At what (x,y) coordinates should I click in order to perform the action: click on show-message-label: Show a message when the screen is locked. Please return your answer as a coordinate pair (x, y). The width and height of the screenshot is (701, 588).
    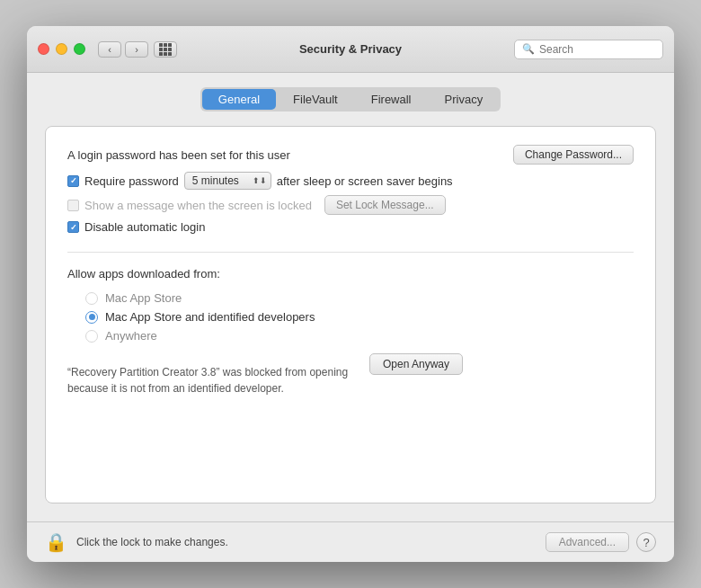
    Looking at the image, I should click on (198, 205).